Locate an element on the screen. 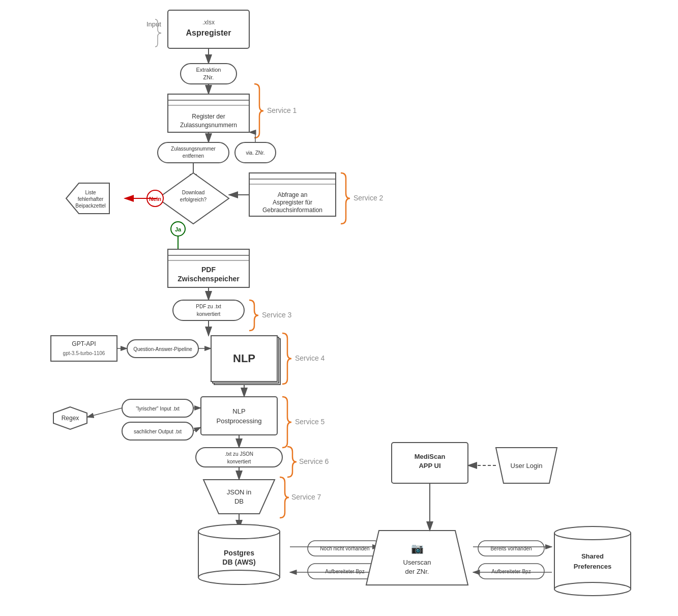 This screenshot has width=678, height=616. svg-text: der ZNr. is located at coordinates (417, 572).